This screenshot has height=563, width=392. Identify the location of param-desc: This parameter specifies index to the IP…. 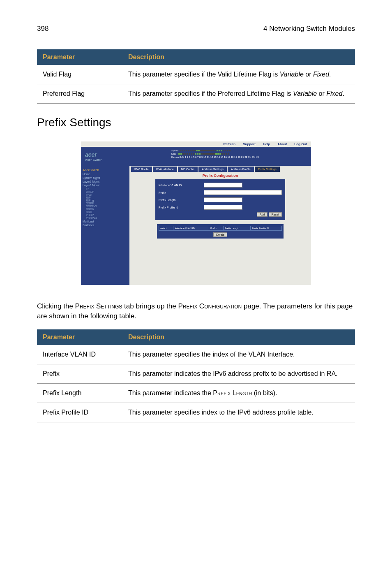
(239, 412).